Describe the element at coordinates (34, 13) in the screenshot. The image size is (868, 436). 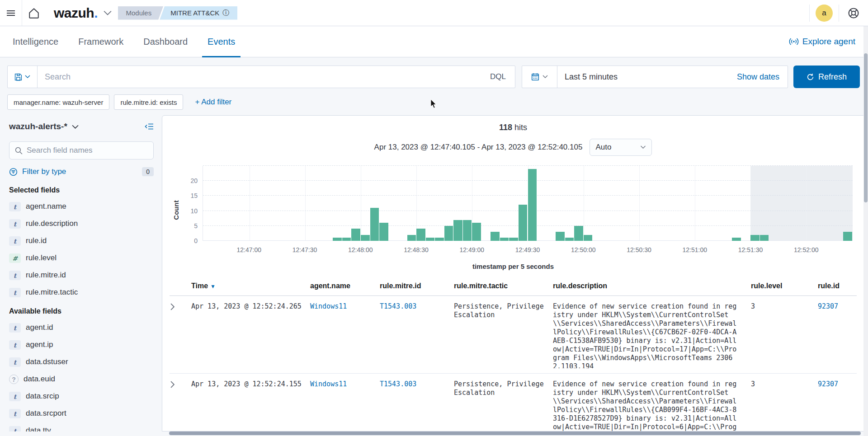
I see `home-button` at that location.